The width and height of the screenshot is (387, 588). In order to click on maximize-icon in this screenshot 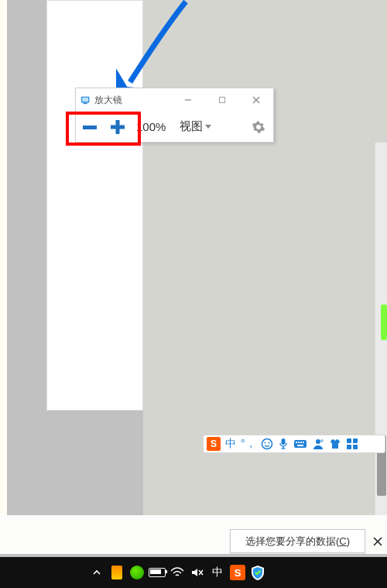, I will do `click(222, 100)`.